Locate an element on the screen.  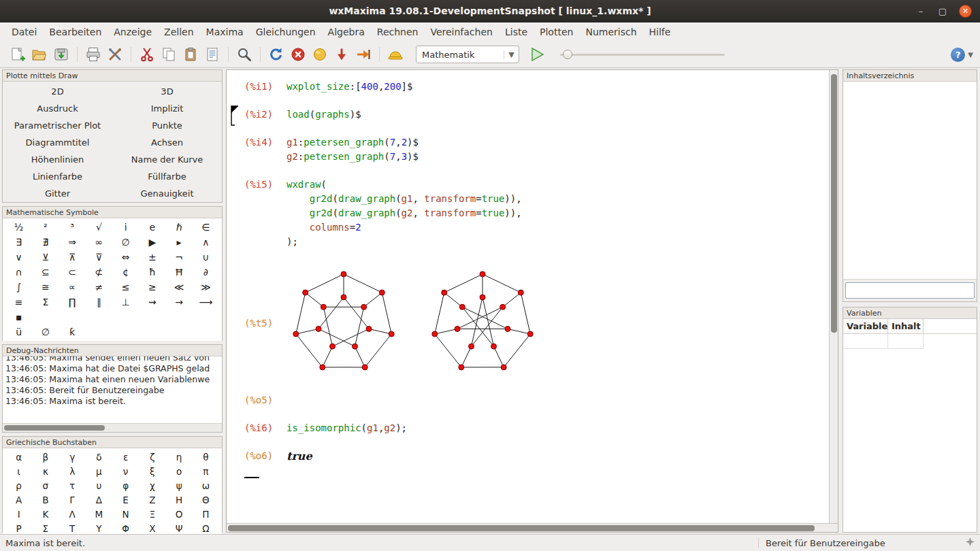
menu-item-plotten: Plotten is located at coordinates (557, 32).